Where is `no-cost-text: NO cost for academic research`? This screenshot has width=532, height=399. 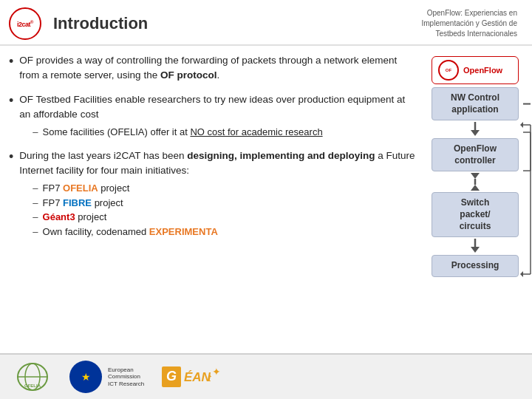 no-cost-text: NO cost for academic research is located at coordinates (256, 132).